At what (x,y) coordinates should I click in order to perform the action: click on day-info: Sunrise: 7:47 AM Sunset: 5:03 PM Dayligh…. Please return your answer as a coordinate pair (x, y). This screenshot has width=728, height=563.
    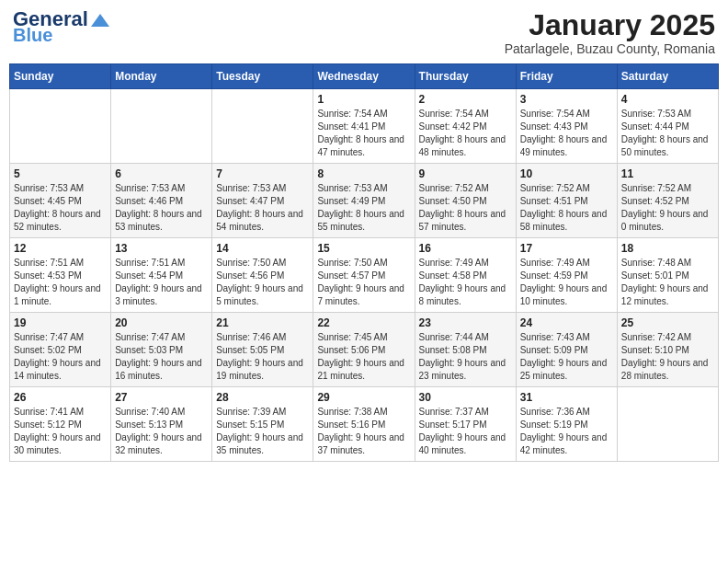
    Looking at the image, I should click on (162, 357).